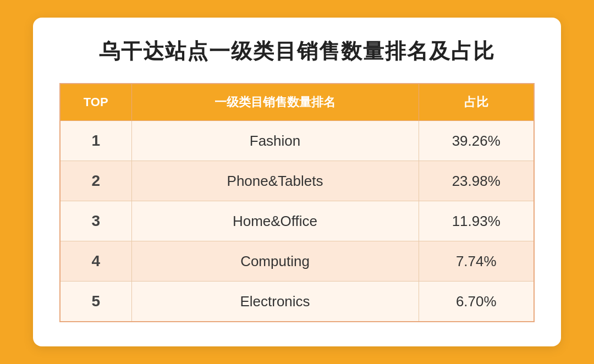 The width and height of the screenshot is (594, 364). Describe the element at coordinates (96, 181) in the screenshot. I see `cell-rank: 2` at that location.